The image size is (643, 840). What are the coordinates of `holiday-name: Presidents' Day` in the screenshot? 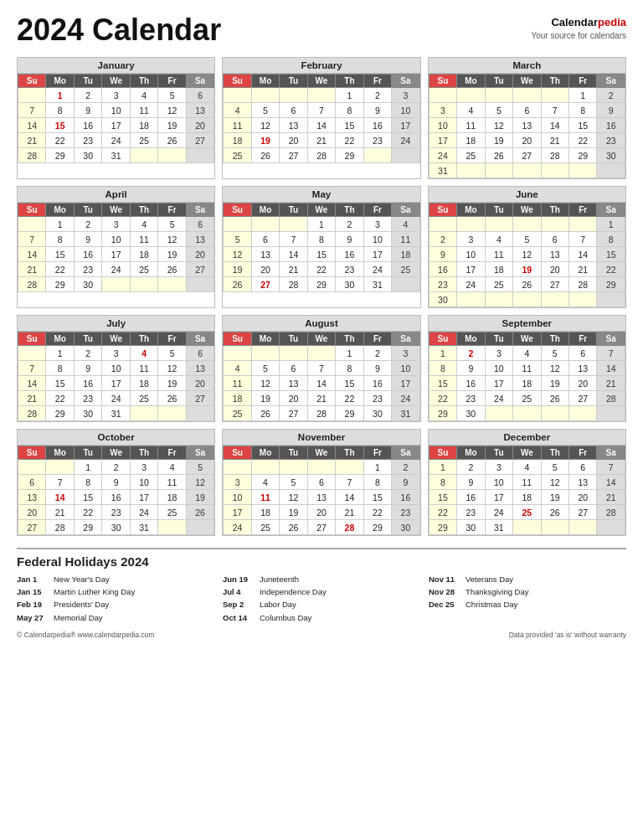 It's located at (81, 605).